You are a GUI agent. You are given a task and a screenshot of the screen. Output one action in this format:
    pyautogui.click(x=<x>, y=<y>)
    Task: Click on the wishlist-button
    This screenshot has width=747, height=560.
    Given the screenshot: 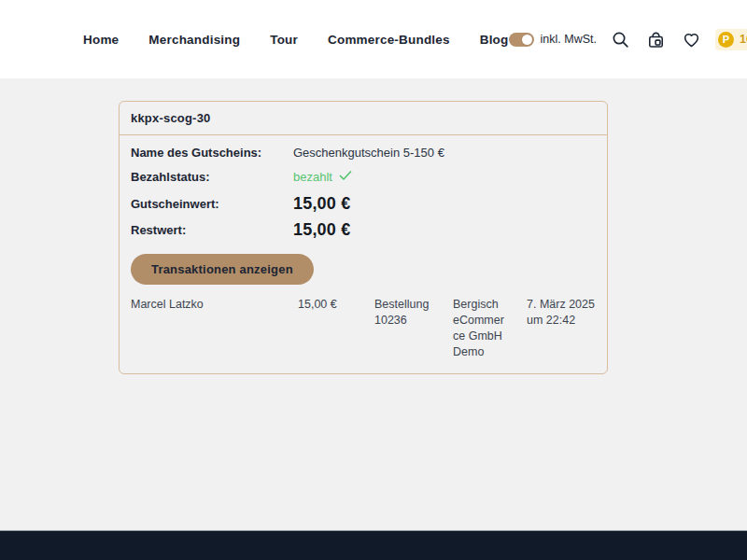 What is the action you would take?
    pyautogui.click(x=691, y=39)
    